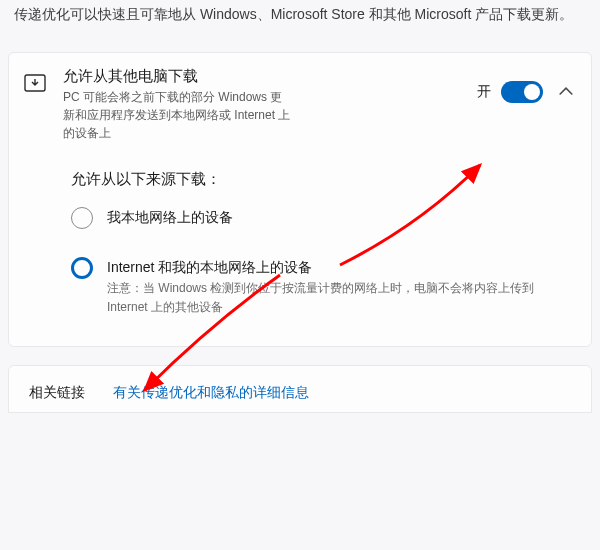  What do you see at coordinates (262, 76) in the screenshot?
I see `card-title: 允许从其他电脑下载` at bounding box center [262, 76].